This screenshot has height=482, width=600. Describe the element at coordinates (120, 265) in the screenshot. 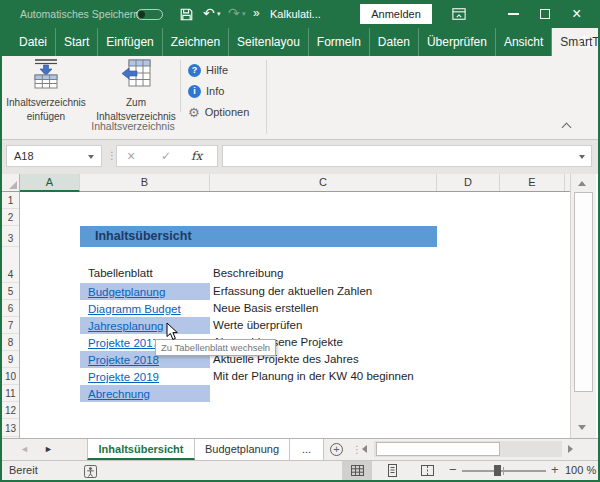

I see `sheet-column-header-cell: Tabellenblatt` at that location.